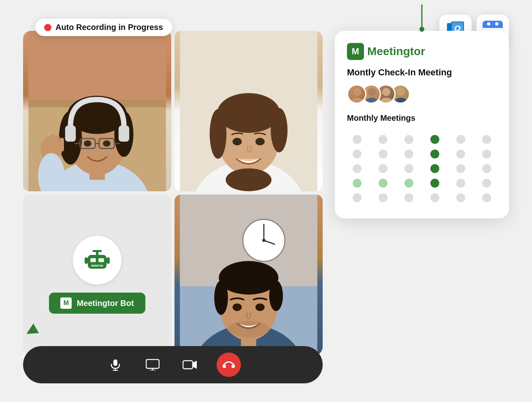 The height and width of the screenshot is (402, 532). I want to click on participant-2-cell, so click(249, 111).